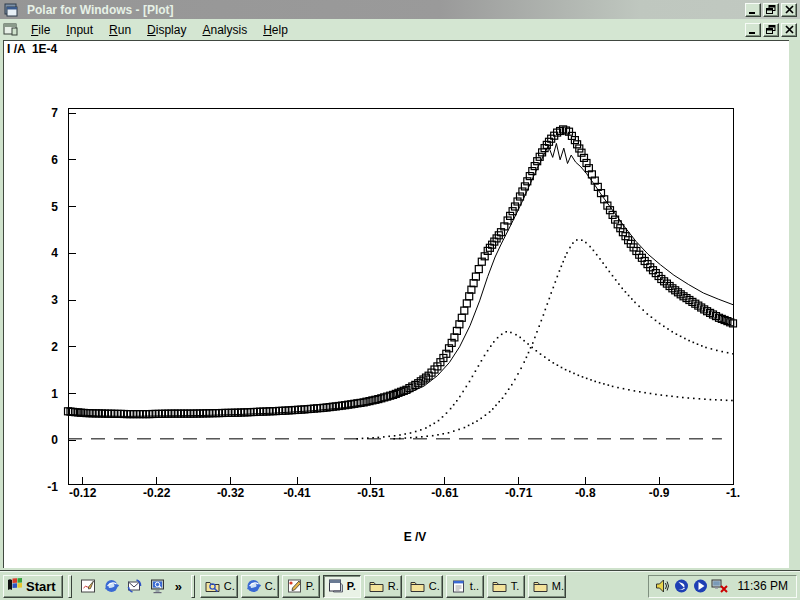 Image resolution: width=800 pixels, height=600 pixels. What do you see at coordinates (342, 586) in the screenshot?
I see `task-button-4: P.` at bounding box center [342, 586].